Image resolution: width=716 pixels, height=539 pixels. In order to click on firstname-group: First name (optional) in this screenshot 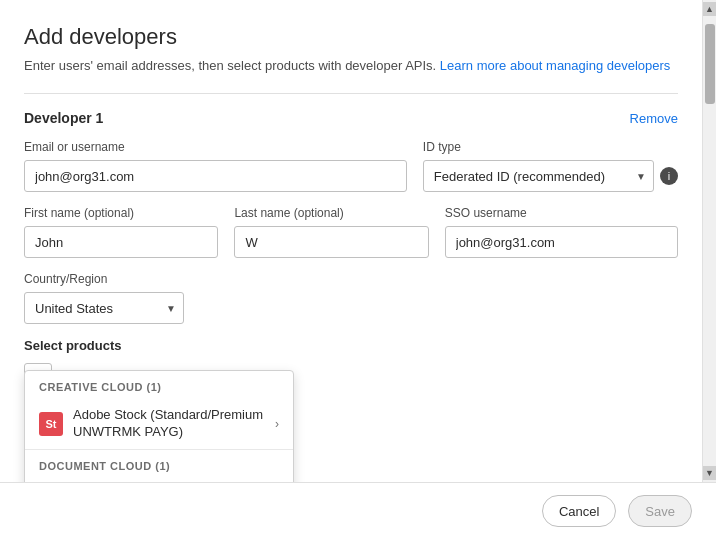, I will do `click(121, 232)`.